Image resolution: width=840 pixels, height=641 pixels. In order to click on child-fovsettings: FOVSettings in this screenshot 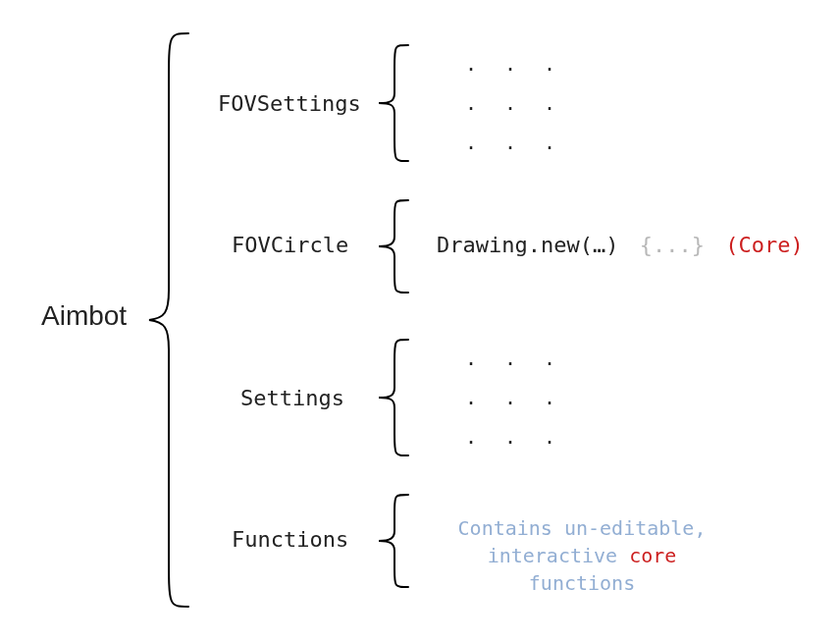, I will do `click(289, 104)`.